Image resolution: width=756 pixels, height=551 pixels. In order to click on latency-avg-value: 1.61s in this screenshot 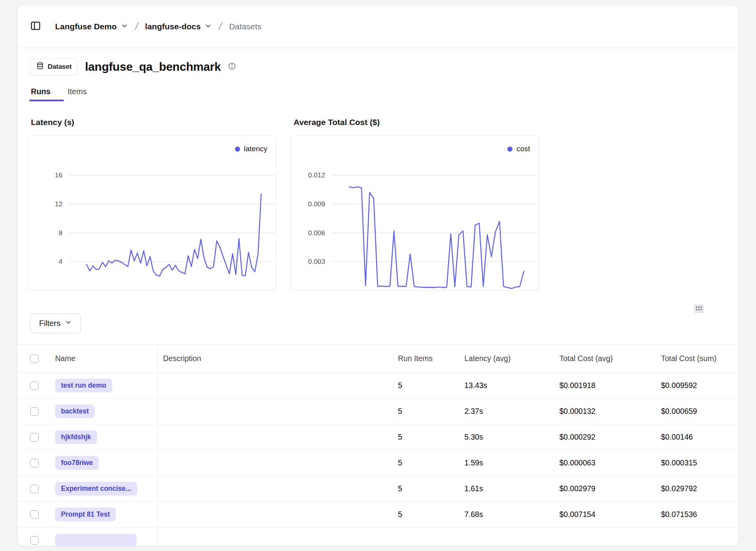, I will do `click(505, 488)`.